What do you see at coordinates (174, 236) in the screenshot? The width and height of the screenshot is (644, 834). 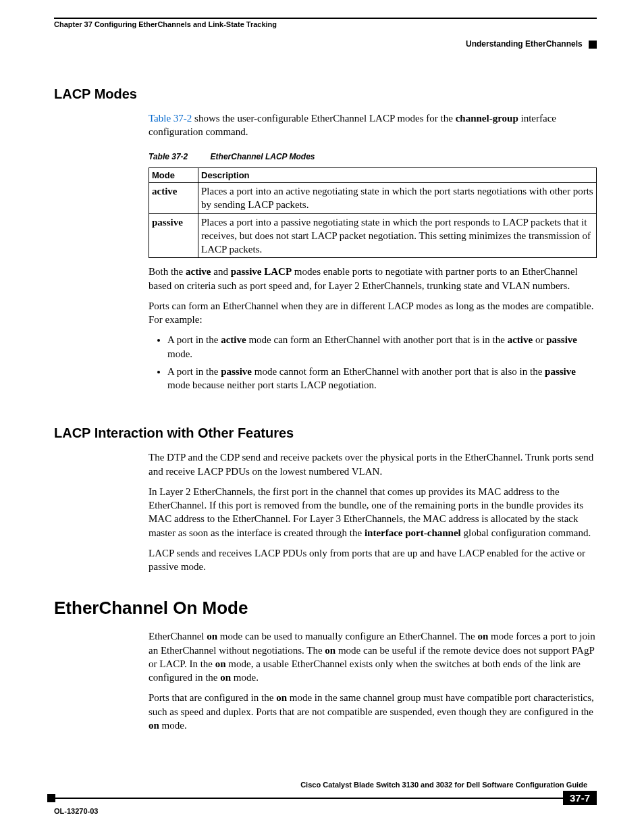 I see `mode-cell: passive` at bounding box center [174, 236].